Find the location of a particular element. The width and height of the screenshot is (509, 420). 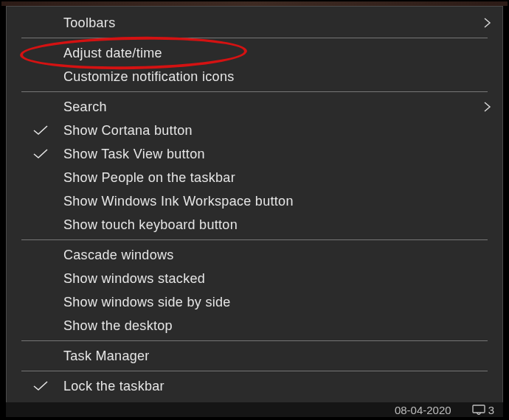

taskbar: 08-04-2020 3 is located at coordinates (254, 410).